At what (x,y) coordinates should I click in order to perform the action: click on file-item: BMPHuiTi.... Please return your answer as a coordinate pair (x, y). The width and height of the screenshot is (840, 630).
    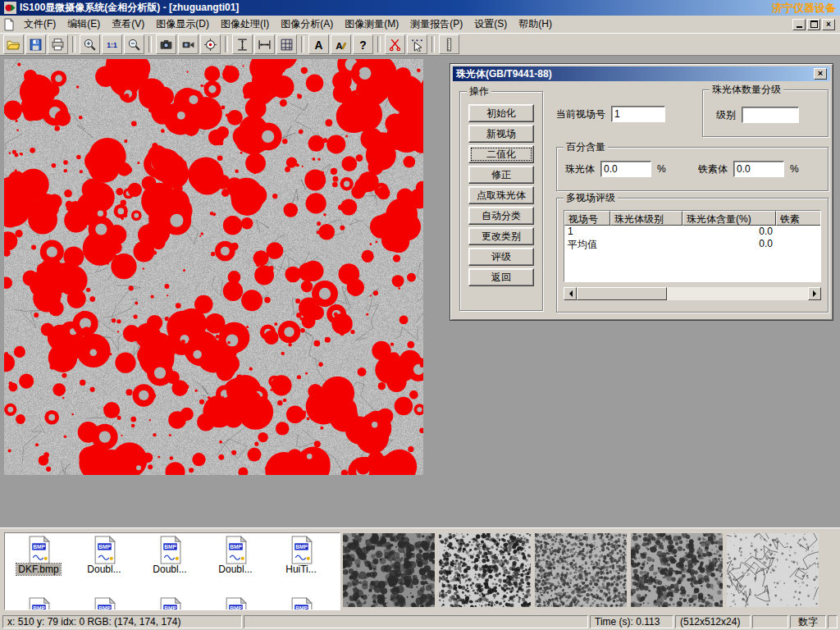
    Looking at the image, I should click on (301, 555).